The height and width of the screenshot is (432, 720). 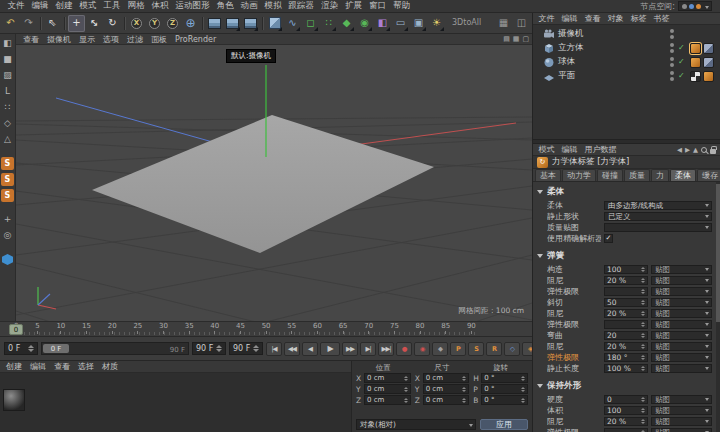 What do you see at coordinates (8, 220) in the screenshot?
I see `axis-edit-icon: +` at bounding box center [8, 220].